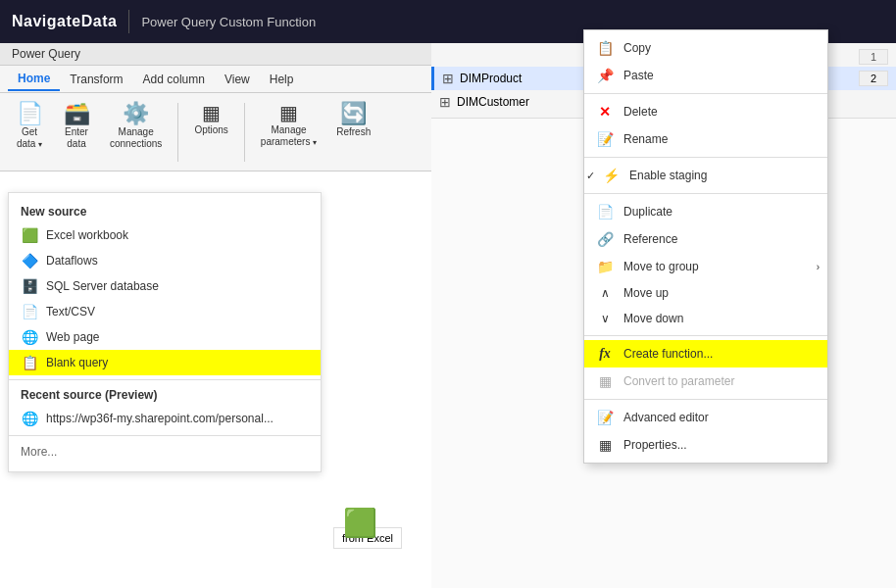 This screenshot has height=588, width=896. What do you see at coordinates (211, 120) in the screenshot?
I see `options-button: ▦ Options` at bounding box center [211, 120].